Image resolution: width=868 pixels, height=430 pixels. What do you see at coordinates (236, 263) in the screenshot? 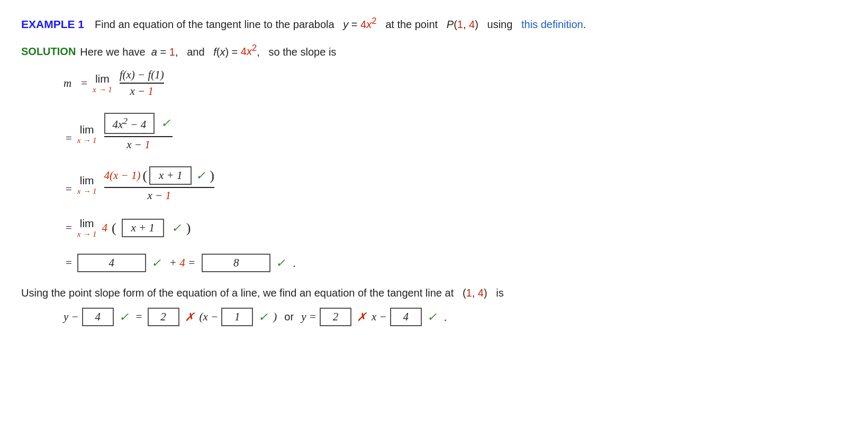
I see `box-input-step5b: 8` at bounding box center [236, 263].